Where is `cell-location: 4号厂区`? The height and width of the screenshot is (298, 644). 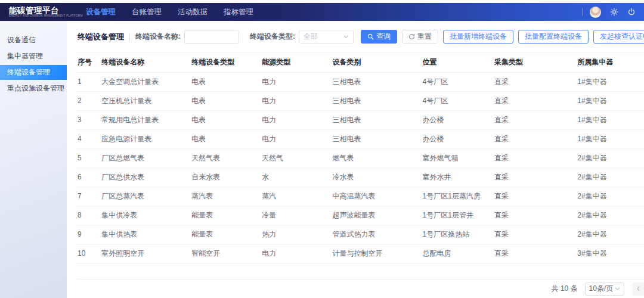 cell-location: 4号厂区 is located at coordinates (459, 101).